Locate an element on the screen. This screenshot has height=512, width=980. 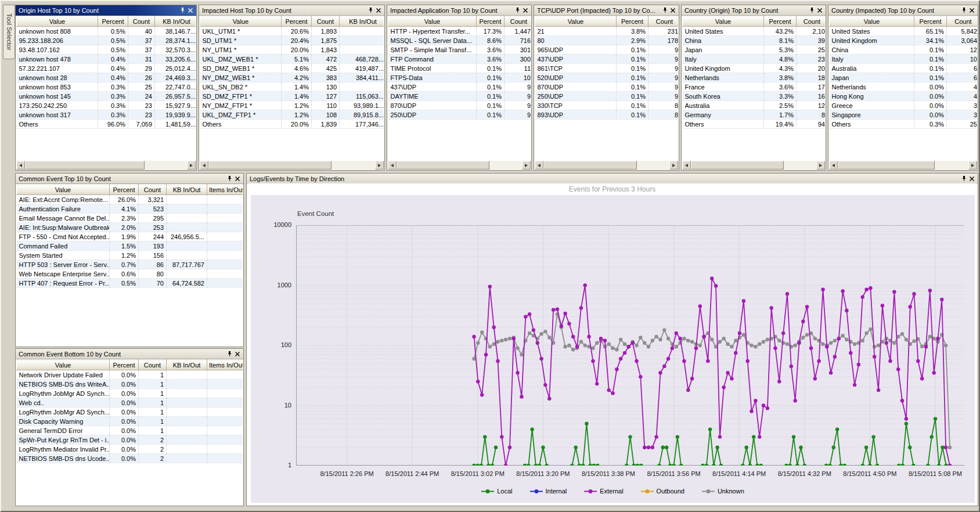
table-row: HTTP - Hypertext Transfer...17.3%1,447 is located at coordinates (460, 31).